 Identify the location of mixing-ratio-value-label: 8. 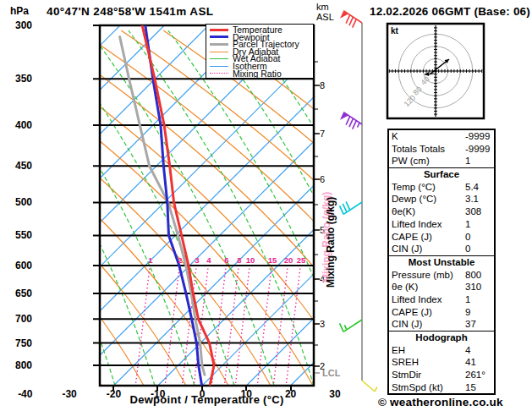
(239, 260).